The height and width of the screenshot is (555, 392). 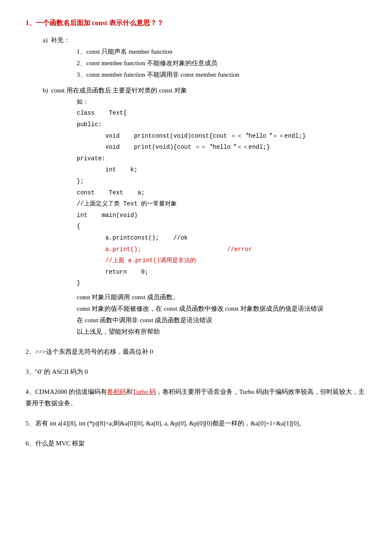 I want to click on code-line-3: void printconst(void)const{cout ＜＜〝hello…, so click(x=222, y=136).